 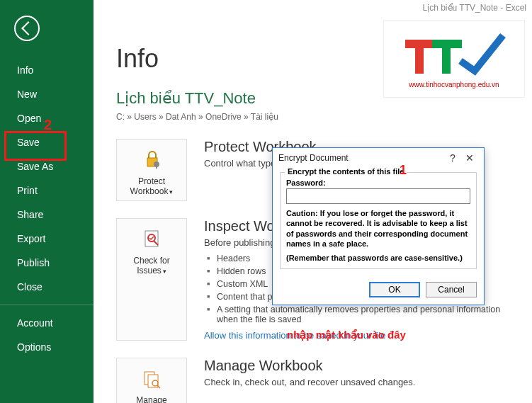 I want to click on dialog-title: Encrypt Document, so click(x=361, y=158).